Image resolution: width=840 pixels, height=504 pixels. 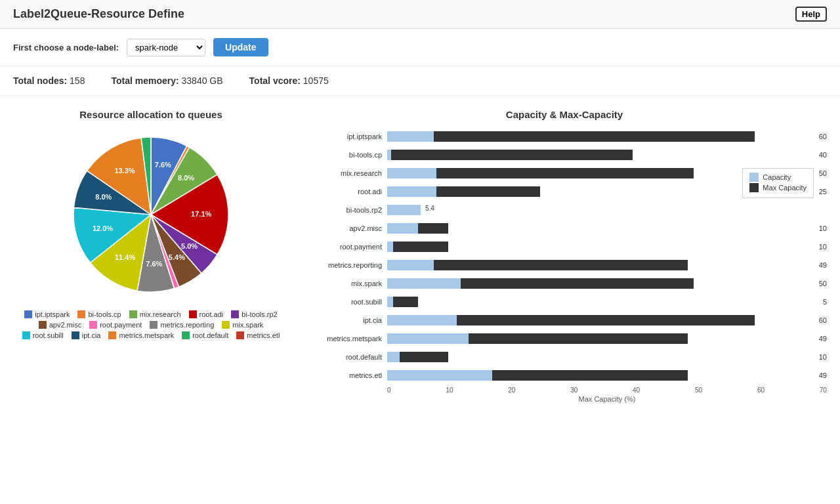 What do you see at coordinates (99, 314) in the screenshot?
I see `legend-item: bi-tools.cp` at bounding box center [99, 314].